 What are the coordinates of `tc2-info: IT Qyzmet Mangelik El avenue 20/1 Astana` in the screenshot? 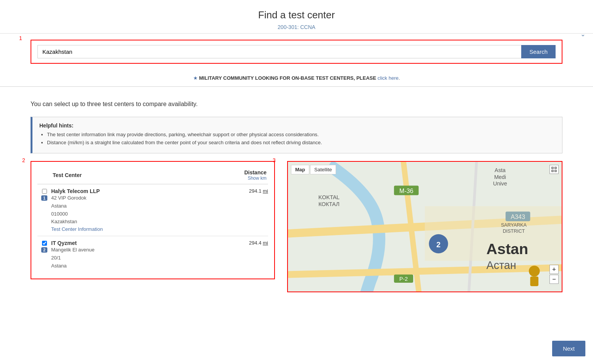 It's located at (144, 255).